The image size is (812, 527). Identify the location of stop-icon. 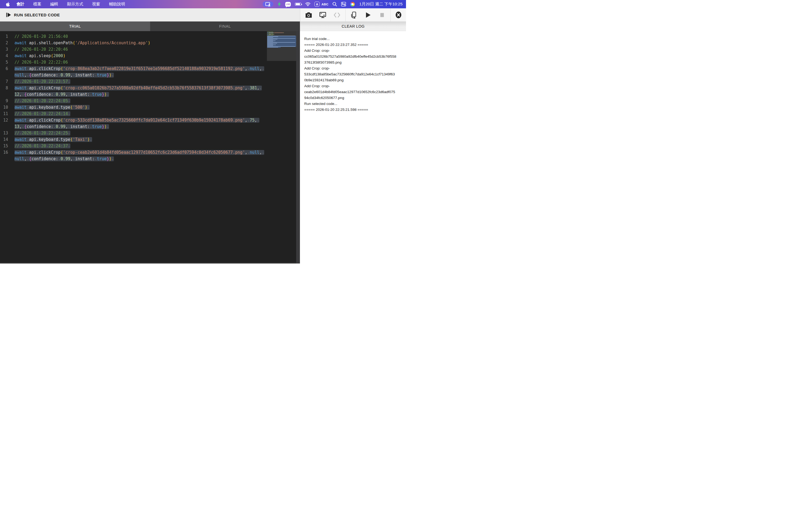
(382, 15).